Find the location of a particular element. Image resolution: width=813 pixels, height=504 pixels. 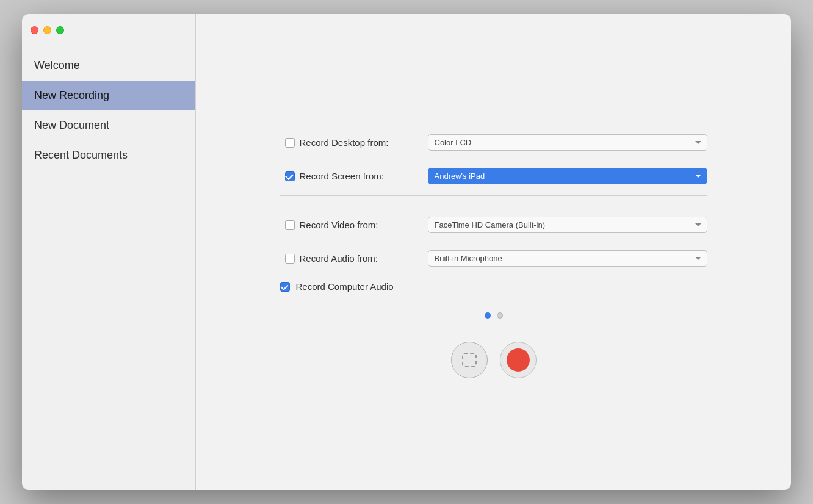

bottom-buttons is located at coordinates (494, 360).